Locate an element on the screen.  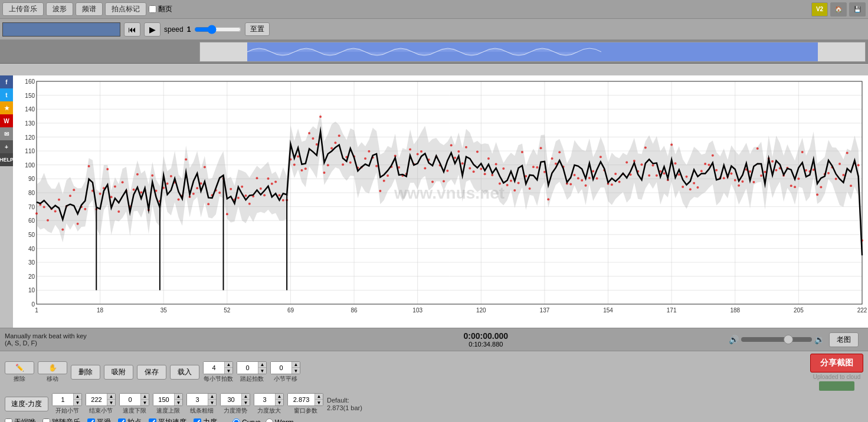
start-bar-up: ▲ is located at coordinates (77, 397).